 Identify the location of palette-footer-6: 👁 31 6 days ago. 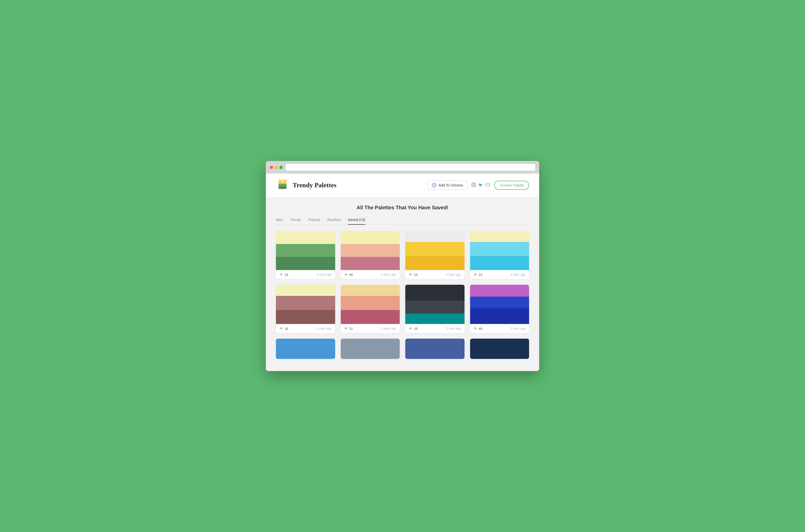
(371, 328).